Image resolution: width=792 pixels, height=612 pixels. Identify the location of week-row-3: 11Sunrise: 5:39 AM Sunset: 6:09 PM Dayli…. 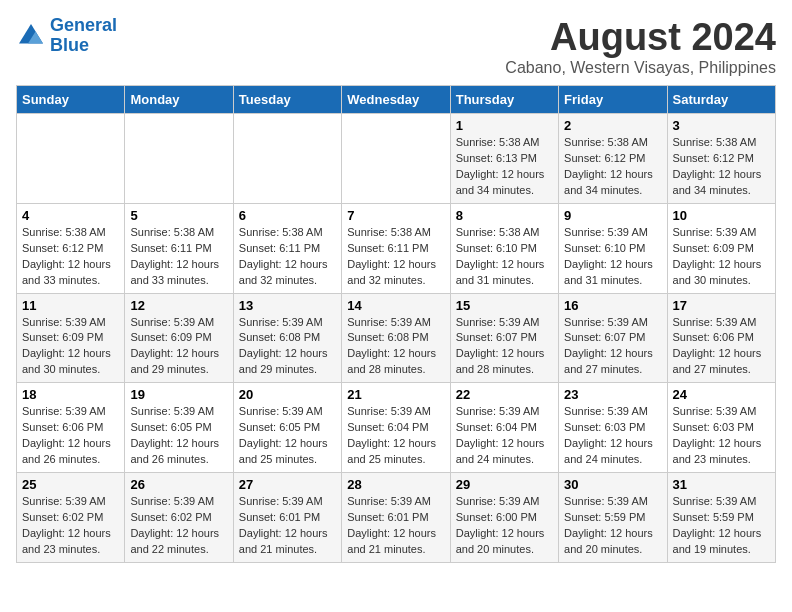
(396, 338).